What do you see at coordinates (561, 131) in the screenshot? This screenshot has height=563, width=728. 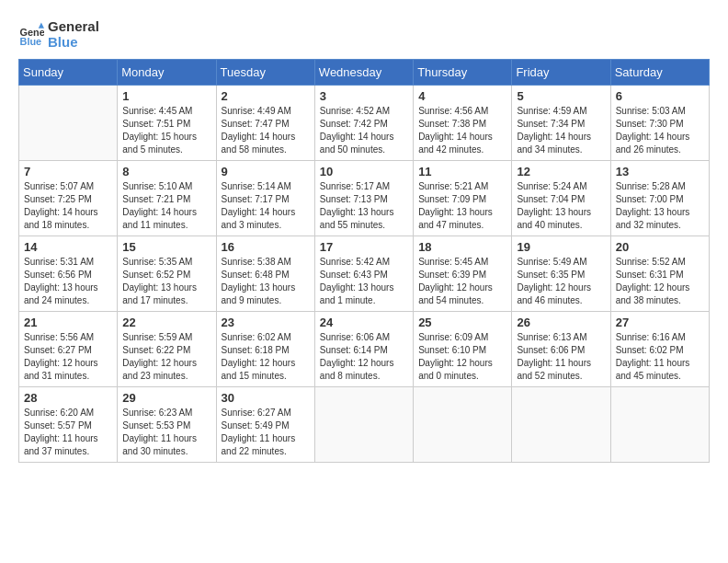 I see `day-info: Sunrise: 4:59 AM Sunset: 7:34 PM Dayligh…` at bounding box center [561, 131].